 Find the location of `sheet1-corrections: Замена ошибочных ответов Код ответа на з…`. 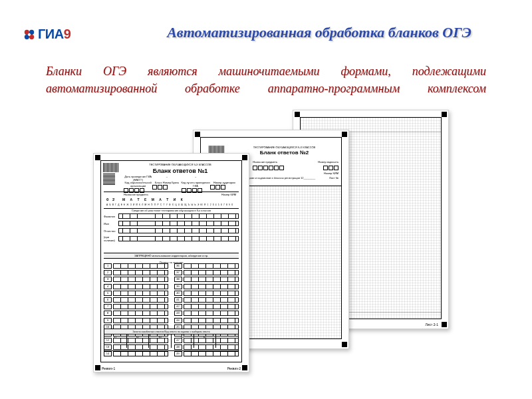

sheet1-corrections: Замена ошибочных ответов Код ответа на з… is located at coordinates (172, 340).